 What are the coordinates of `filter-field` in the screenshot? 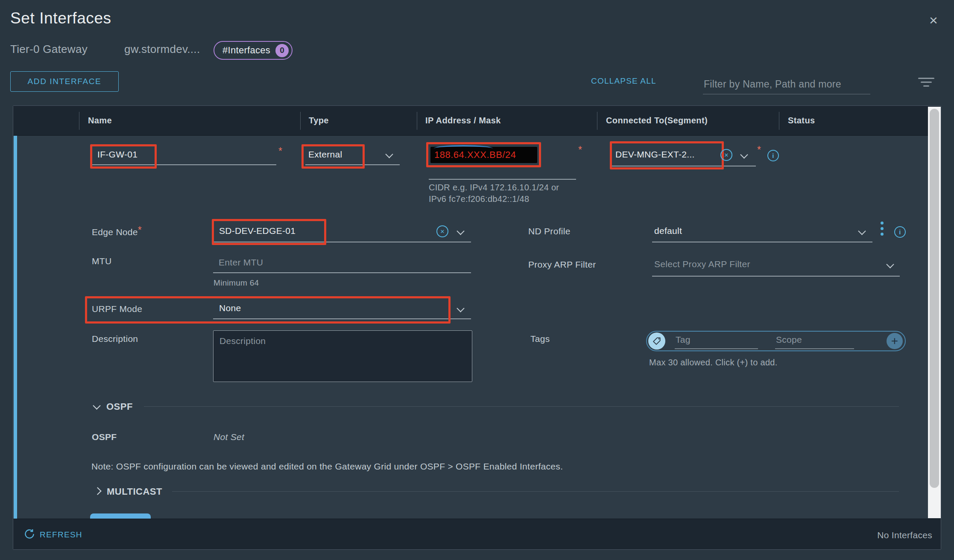 It's located at (787, 85).